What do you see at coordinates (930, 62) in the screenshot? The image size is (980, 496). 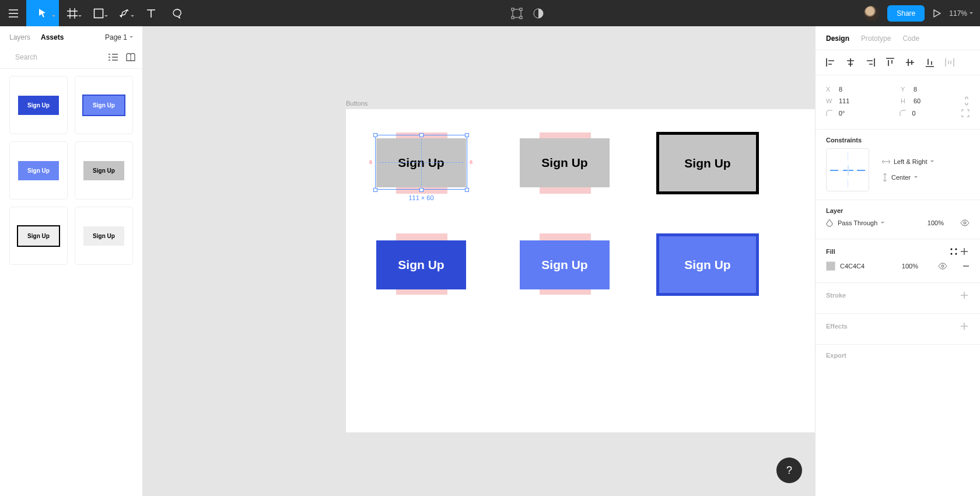 I see `align-bottom-icon` at bounding box center [930, 62].